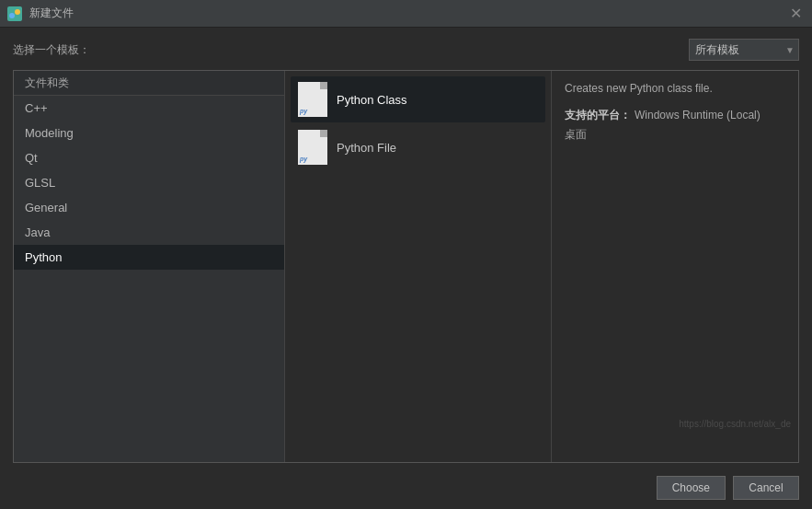 The height and width of the screenshot is (509, 812). Describe the element at coordinates (766, 488) in the screenshot. I see `cancel-button: Cancel` at that location.